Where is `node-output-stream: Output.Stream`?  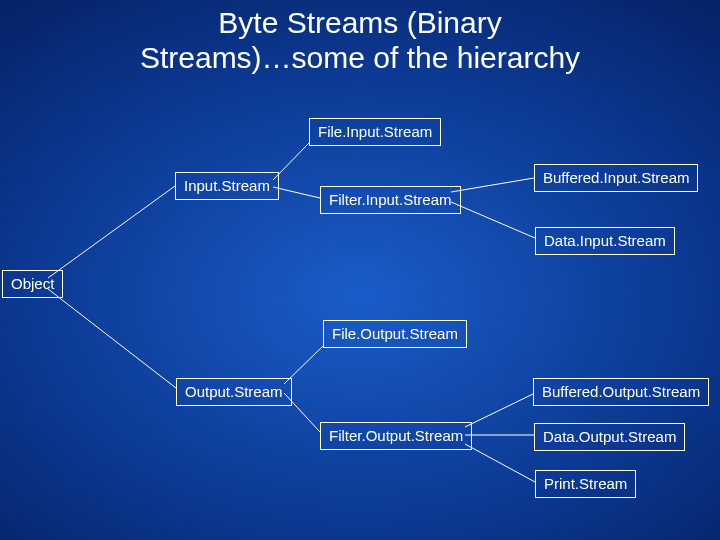
node-output-stream: Output.Stream is located at coordinates (234, 392).